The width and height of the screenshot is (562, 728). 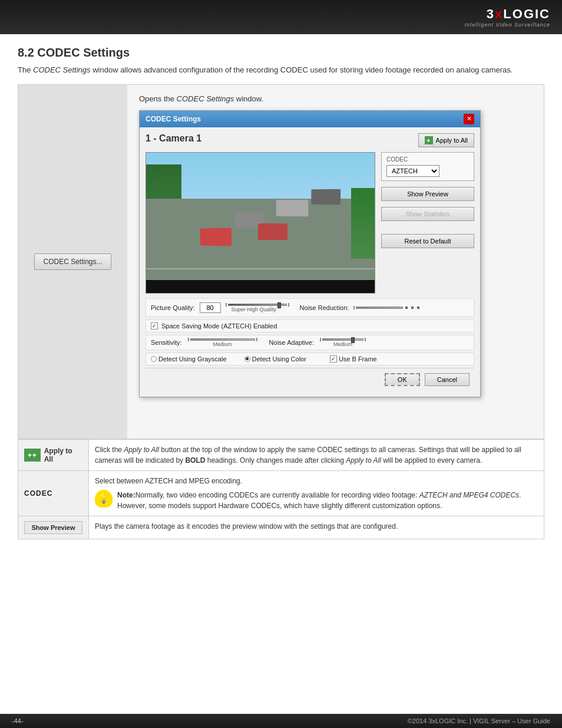 I want to click on noise-adaptive-label: Noise Adaptive:, so click(x=292, y=342).